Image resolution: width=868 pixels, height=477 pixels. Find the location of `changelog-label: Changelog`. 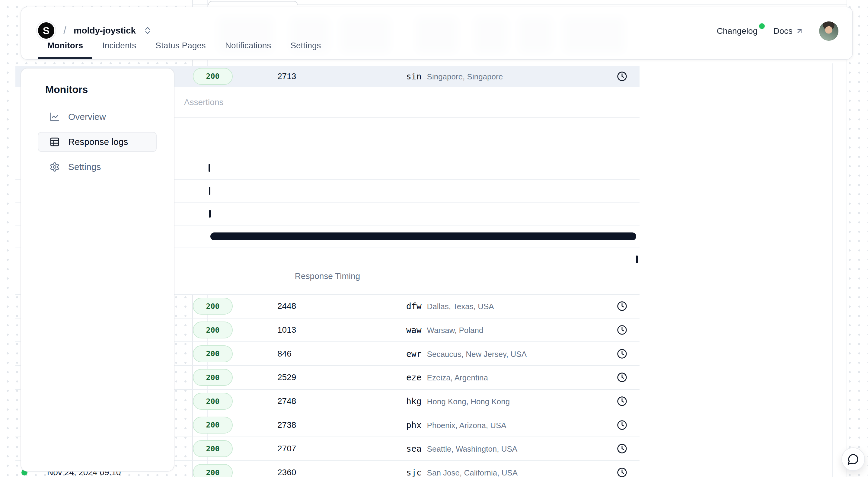

changelog-label: Changelog is located at coordinates (737, 31).